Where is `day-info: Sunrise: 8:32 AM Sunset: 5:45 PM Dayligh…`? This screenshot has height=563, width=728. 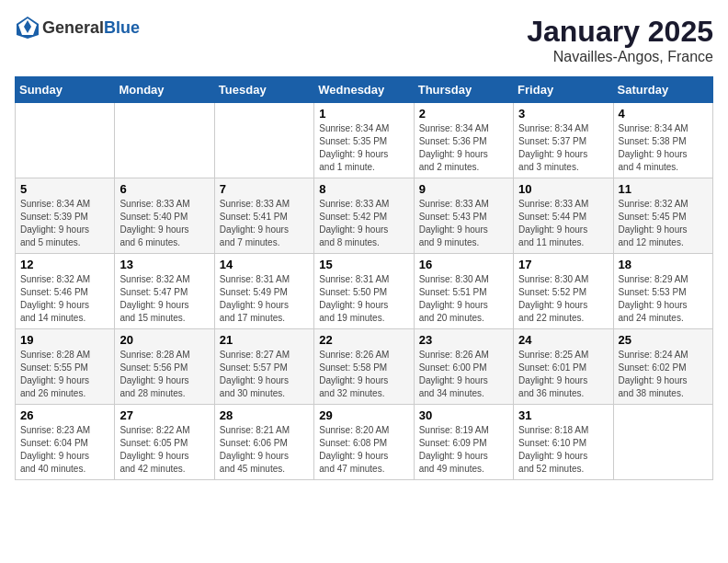
day-info: Sunrise: 8:32 AM Sunset: 5:45 PM Dayligh… is located at coordinates (664, 224).